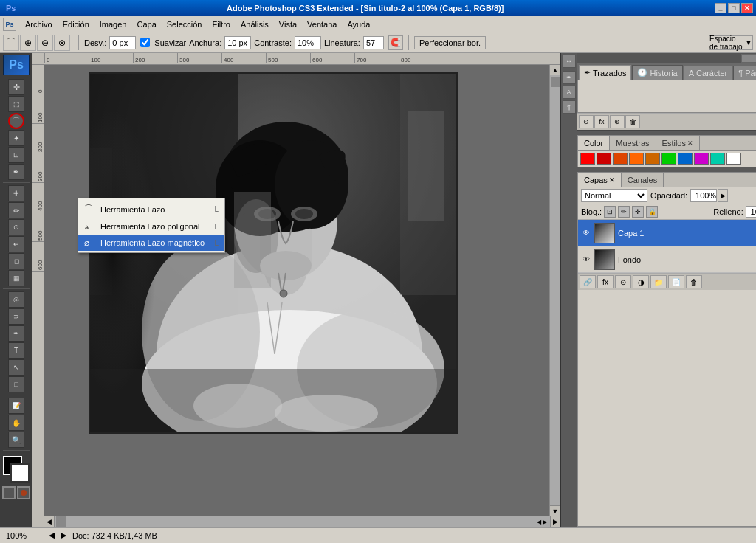 This screenshot has height=543, width=756. Describe the element at coordinates (221, 24) in the screenshot. I see `menu-filtro: Filtro` at that location.